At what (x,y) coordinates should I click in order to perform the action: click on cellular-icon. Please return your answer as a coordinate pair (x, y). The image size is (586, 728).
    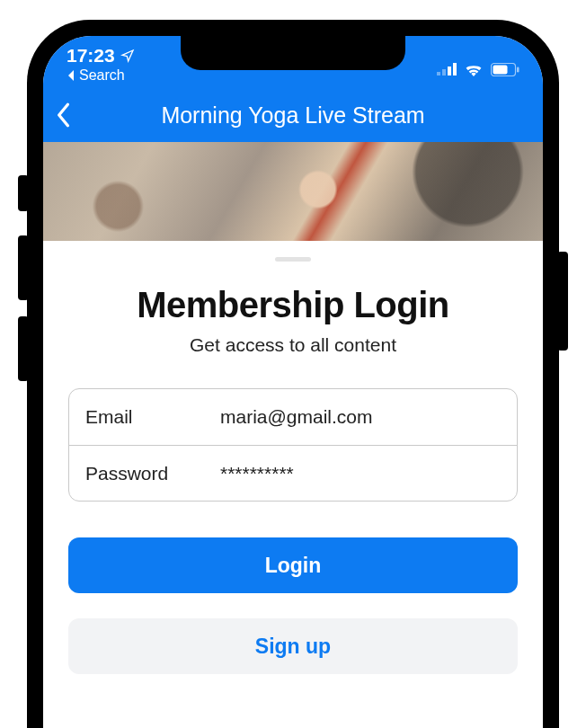
    Looking at the image, I should click on (447, 69).